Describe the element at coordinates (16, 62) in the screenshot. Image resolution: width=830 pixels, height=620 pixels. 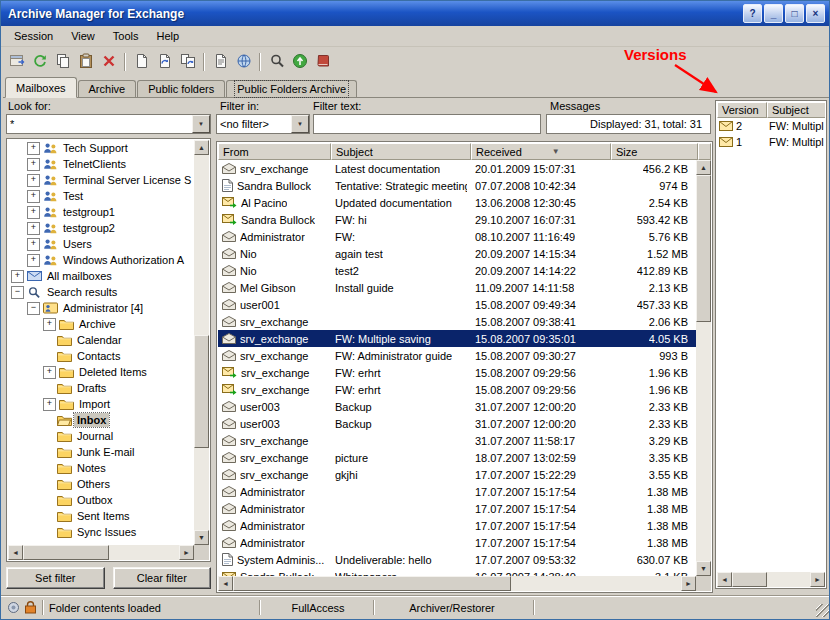
I see `toolbar-open-mailbox-button` at that location.